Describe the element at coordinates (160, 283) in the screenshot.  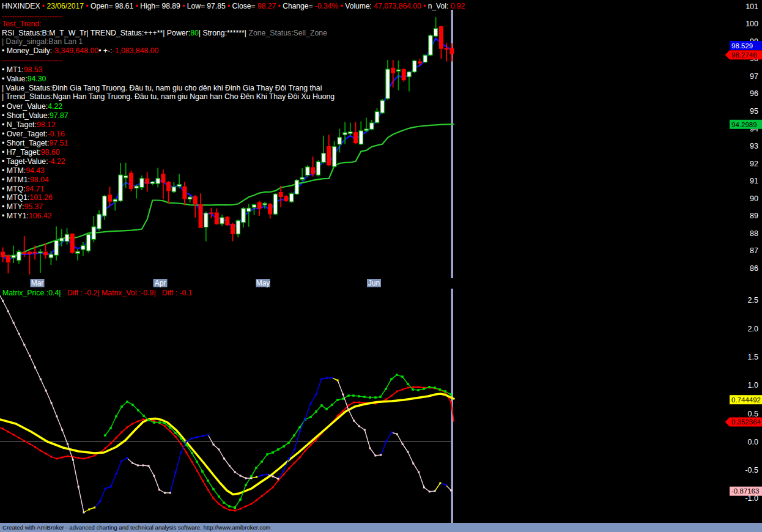
I see `svg-text: Apr` at that location.